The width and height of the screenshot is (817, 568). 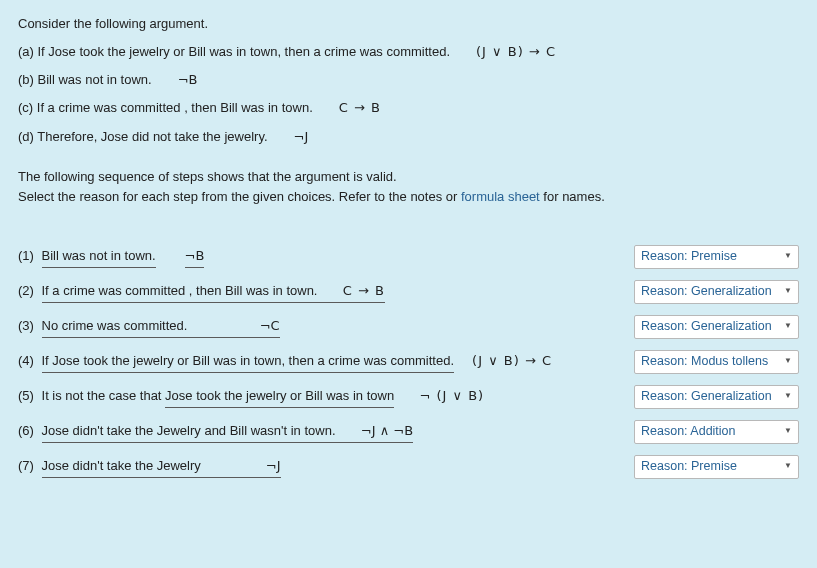 I want to click on reason-value-2: Reason: Generalization, so click(x=706, y=292).